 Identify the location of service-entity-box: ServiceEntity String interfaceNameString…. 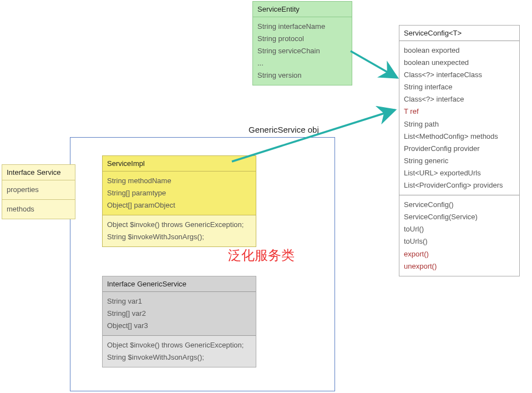
(302, 43).